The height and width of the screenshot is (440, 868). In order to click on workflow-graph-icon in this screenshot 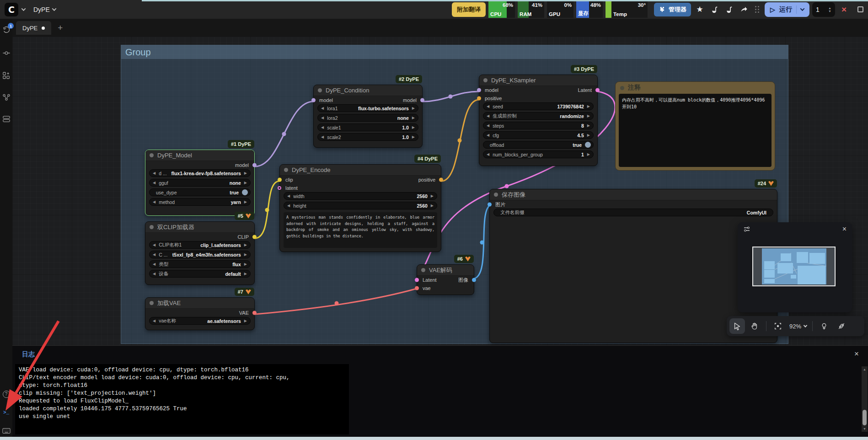, I will do `click(6, 97)`.